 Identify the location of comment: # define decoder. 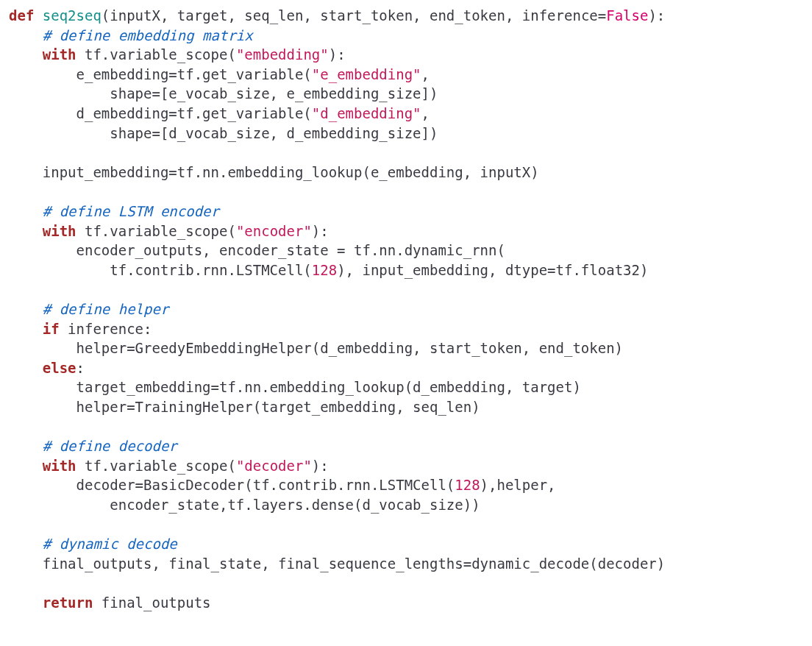
(110, 446).